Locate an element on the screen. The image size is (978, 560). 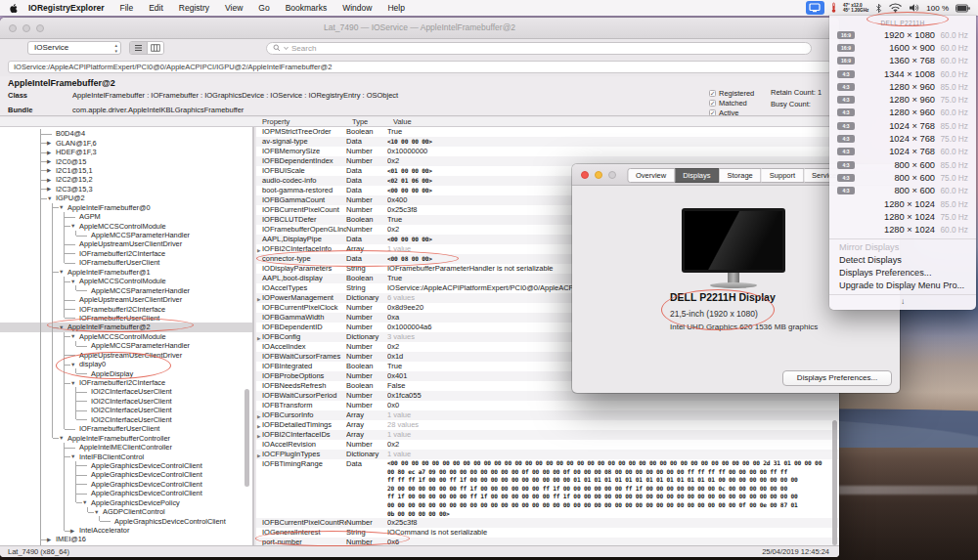
tree-item-AppleDisplay: AppleDisplay is located at coordinates (144, 373).